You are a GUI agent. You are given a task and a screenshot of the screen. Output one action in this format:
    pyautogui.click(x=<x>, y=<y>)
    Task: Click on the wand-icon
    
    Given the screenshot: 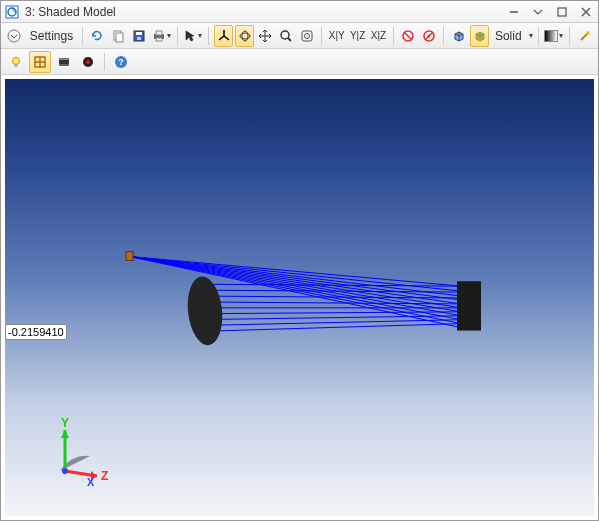 What is the action you would take?
    pyautogui.click(x=584, y=36)
    